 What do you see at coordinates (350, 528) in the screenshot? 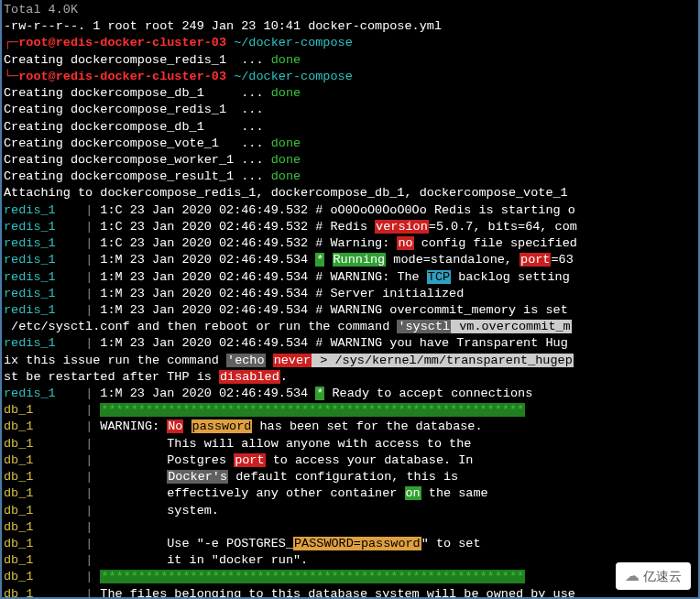
I see `db-warn-7: db_1 |` at bounding box center [350, 528].